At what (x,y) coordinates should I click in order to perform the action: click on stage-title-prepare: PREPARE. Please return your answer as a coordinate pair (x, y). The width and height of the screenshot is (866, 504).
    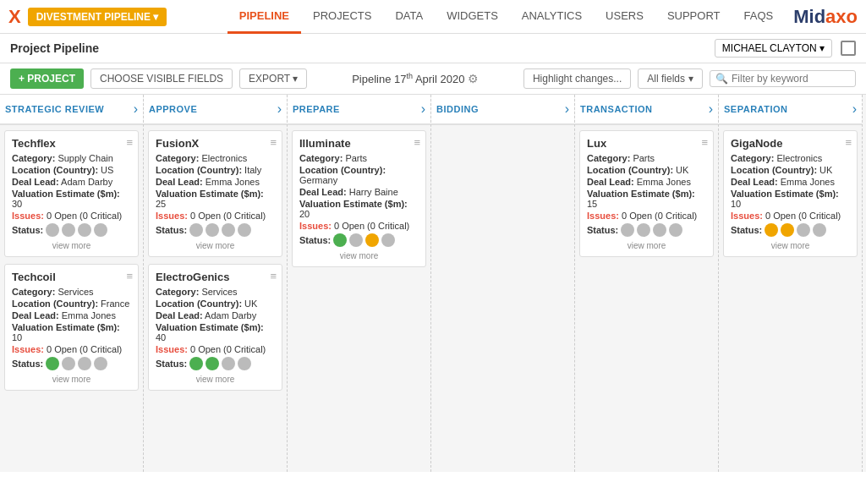
    Looking at the image, I should click on (316, 109).